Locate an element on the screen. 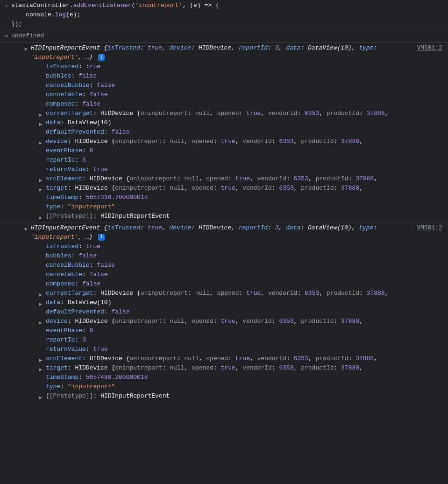  property-key: srcElement is located at coordinates (64, 359).